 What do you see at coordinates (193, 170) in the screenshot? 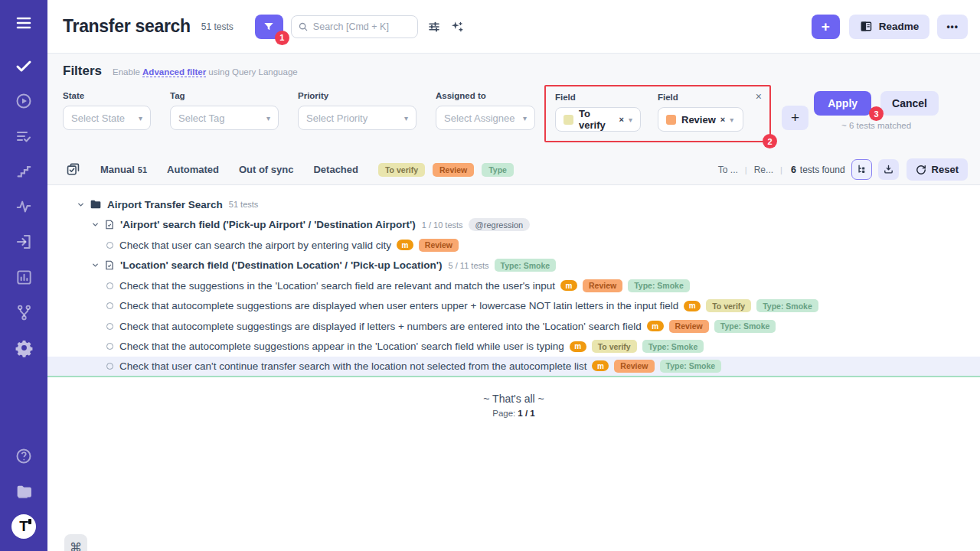
I see `tab-automated: Automated` at bounding box center [193, 170].